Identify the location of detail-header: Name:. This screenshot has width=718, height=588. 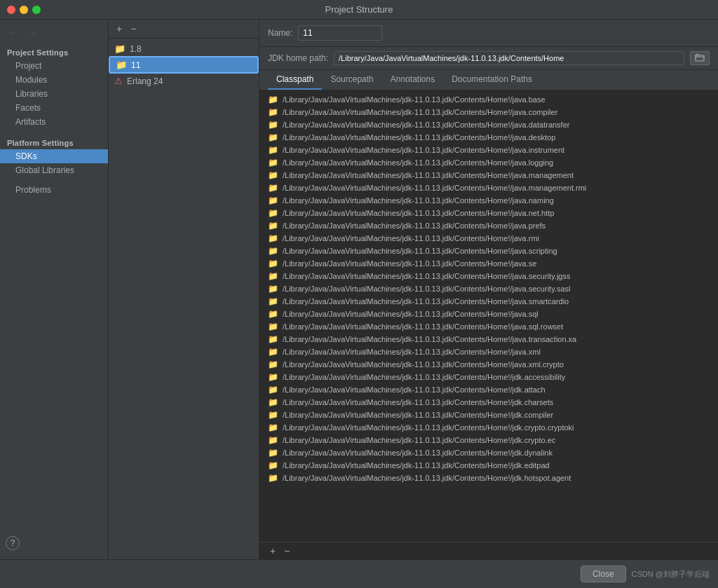
(489, 34).